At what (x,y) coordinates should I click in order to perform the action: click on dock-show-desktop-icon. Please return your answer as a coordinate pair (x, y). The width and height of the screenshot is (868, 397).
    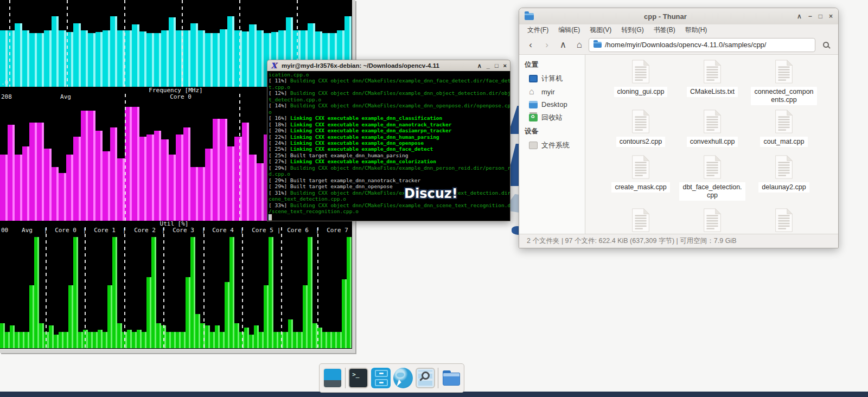
    Looking at the image, I should click on (333, 378).